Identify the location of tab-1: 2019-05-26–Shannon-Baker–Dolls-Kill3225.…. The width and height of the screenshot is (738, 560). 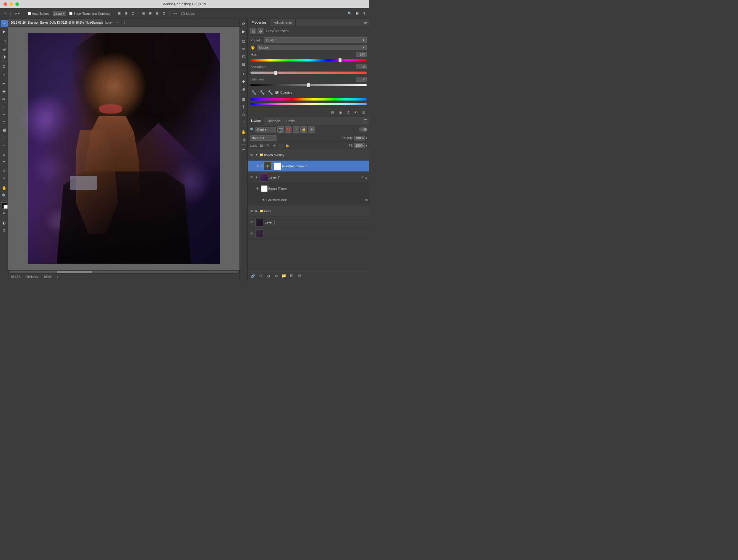
(55, 23).